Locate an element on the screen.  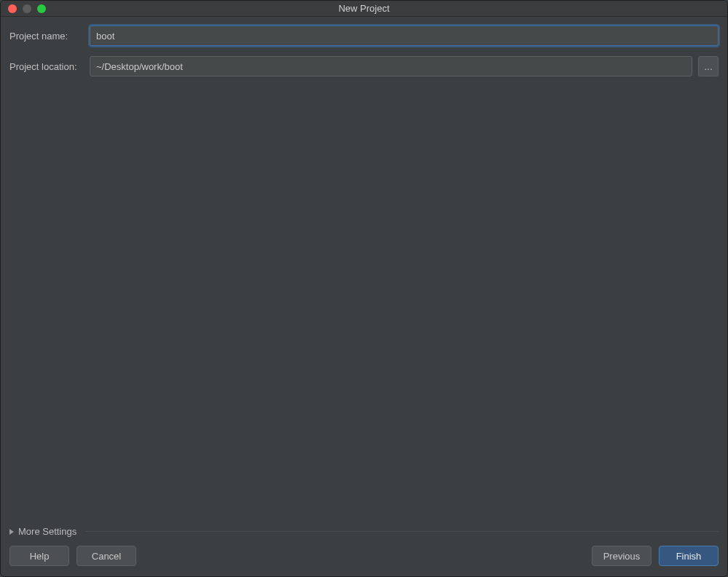
window-close-icon is located at coordinates (12, 9).